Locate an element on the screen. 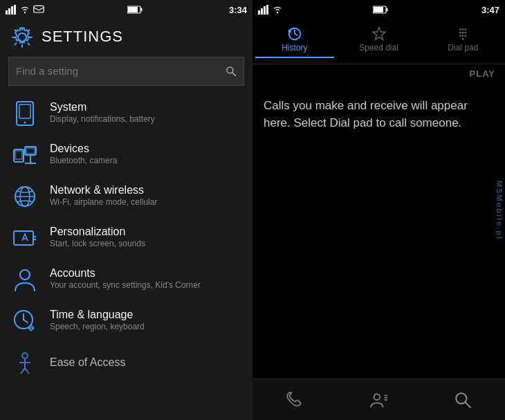 The width and height of the screenshot is (505, 420). accounts-item-text: Accounts Your account, sync settings, Ki… is located at coordinates (125, 280).